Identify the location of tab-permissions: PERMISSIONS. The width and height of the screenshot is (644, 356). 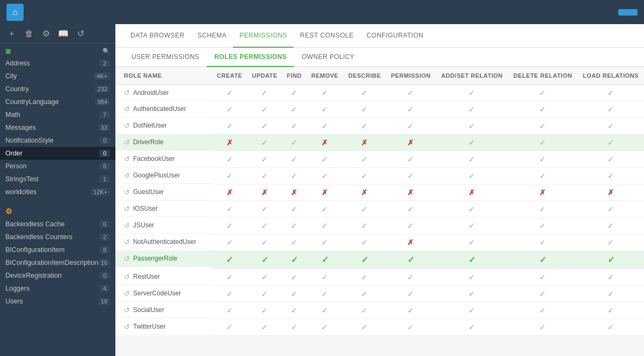
(263, 36).